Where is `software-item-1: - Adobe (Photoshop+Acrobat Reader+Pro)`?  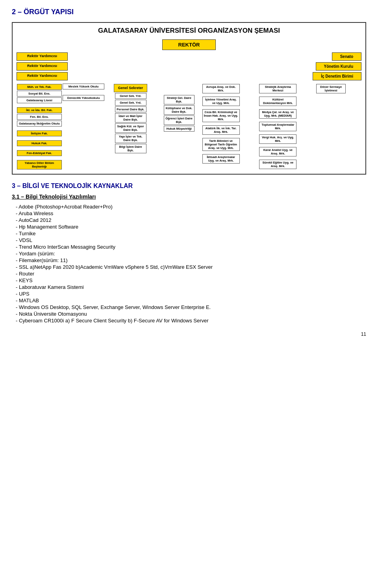
software-item-1: - Adobe (Photoshop+Acrobat Reader+Pro) is located at coordinates (191, 207).